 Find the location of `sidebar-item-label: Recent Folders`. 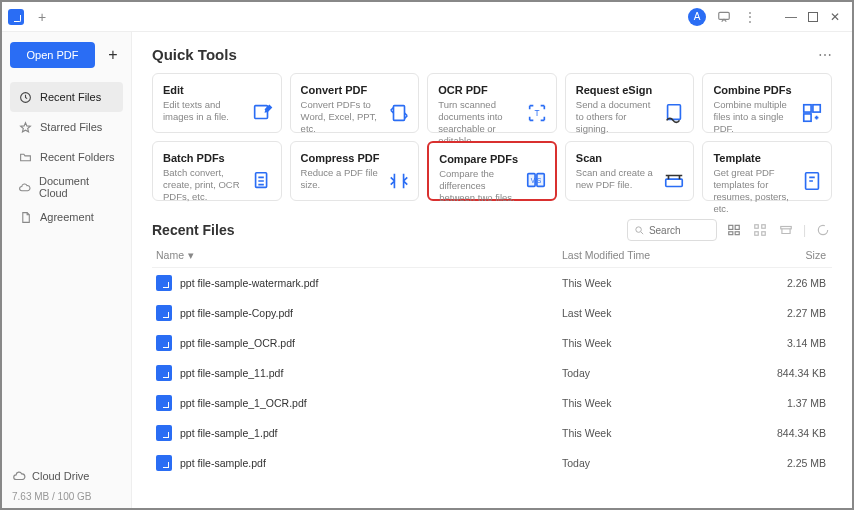

sidebar-item-label: Recent Folders is located at coordinates (78, 157).